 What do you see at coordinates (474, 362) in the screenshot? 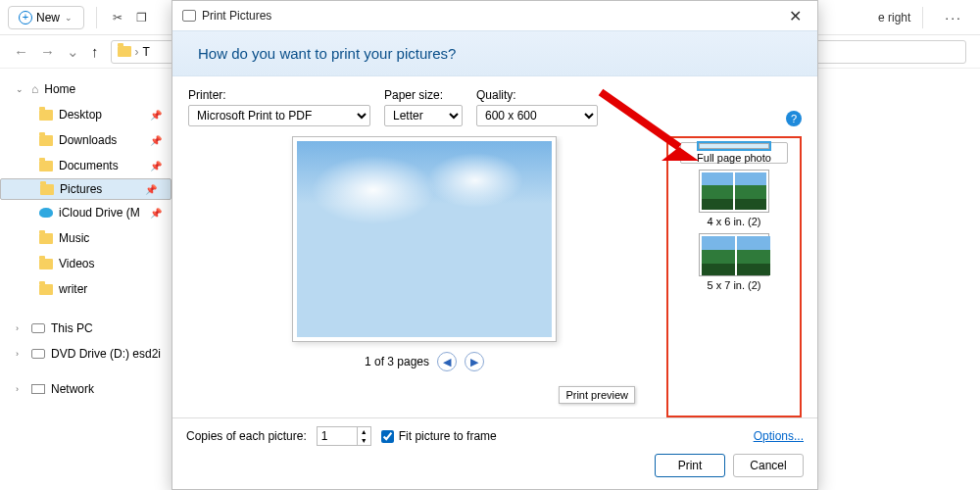
I see `next-page-button: ▶` at bounding box center [474, 362].